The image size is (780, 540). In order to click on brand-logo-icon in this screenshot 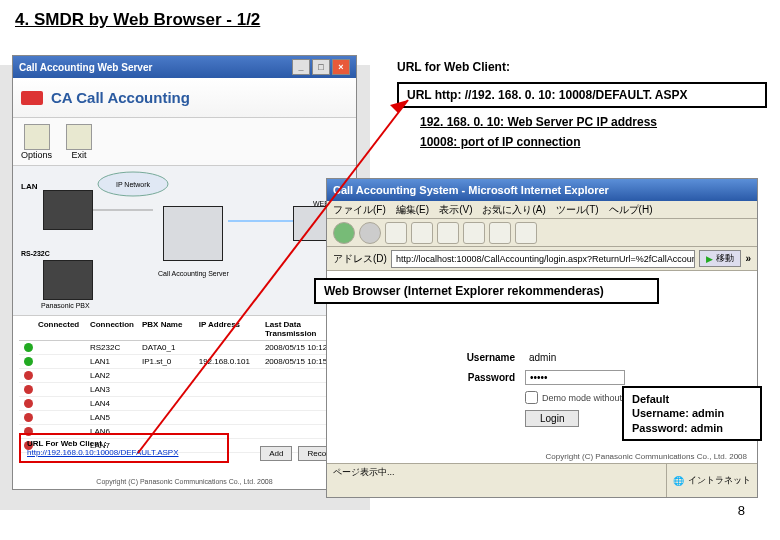, I will do `click(32, 98)`.